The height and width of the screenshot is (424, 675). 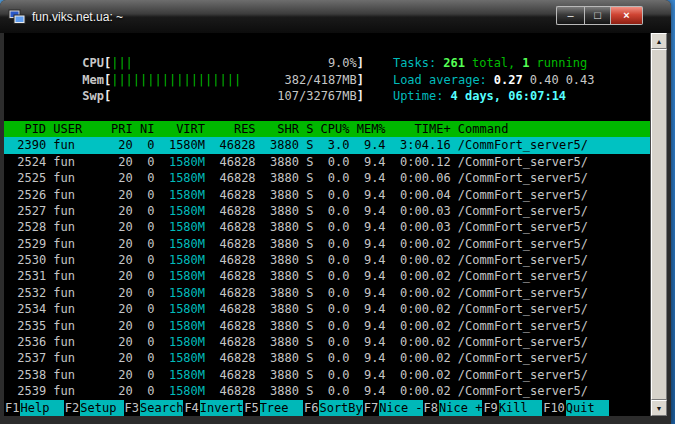 What do you see at coordinates (327, 178) in the screenshot?
I see `table-row: 2525 fun 20 0 1580M 46828 3880 S 0.0 9.4…` at bounding box center [327, 178].